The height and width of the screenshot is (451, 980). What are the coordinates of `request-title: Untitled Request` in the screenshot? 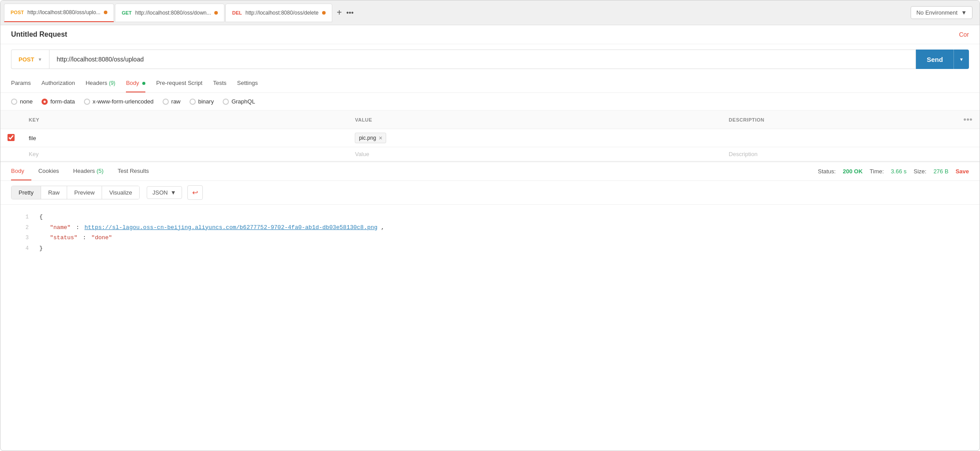 It's located at (39, 34).